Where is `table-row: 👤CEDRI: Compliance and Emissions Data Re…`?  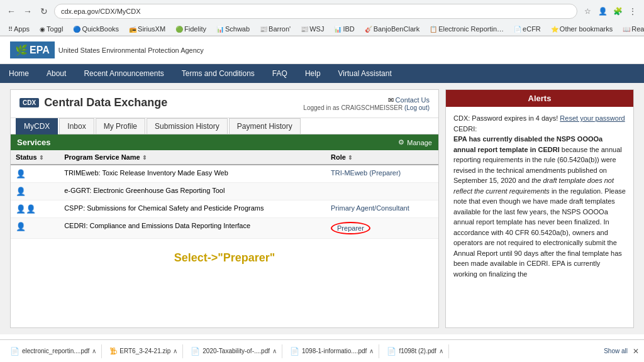
table-row: 👤CEDRI: Compliance and Emissions Data Re… is located at coordinates (225, 229).